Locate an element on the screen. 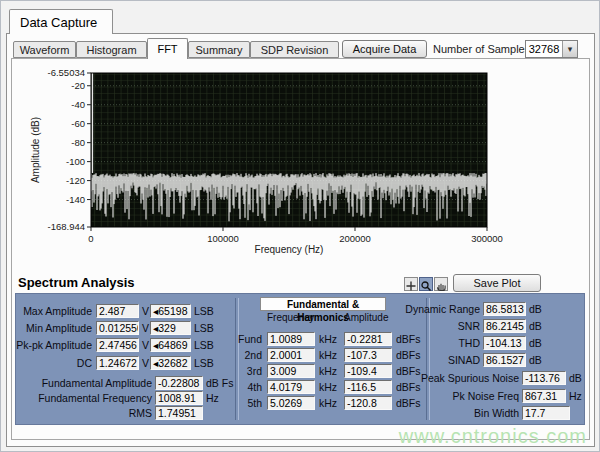  bin-width-field: 17.7 is located at coordinates (546, 413).